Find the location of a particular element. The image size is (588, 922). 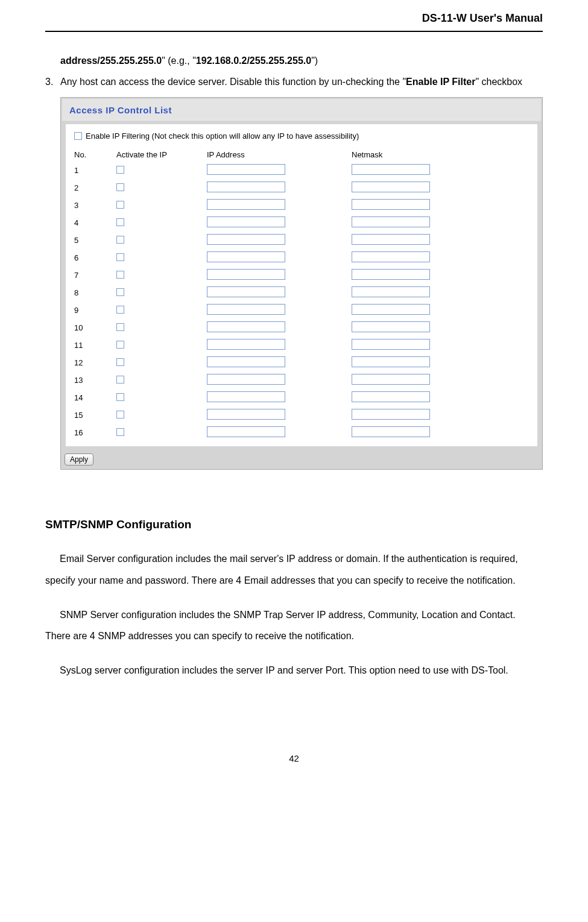

list-text-1: Any host can access the device server. D… is located at coordinates (233, 82).